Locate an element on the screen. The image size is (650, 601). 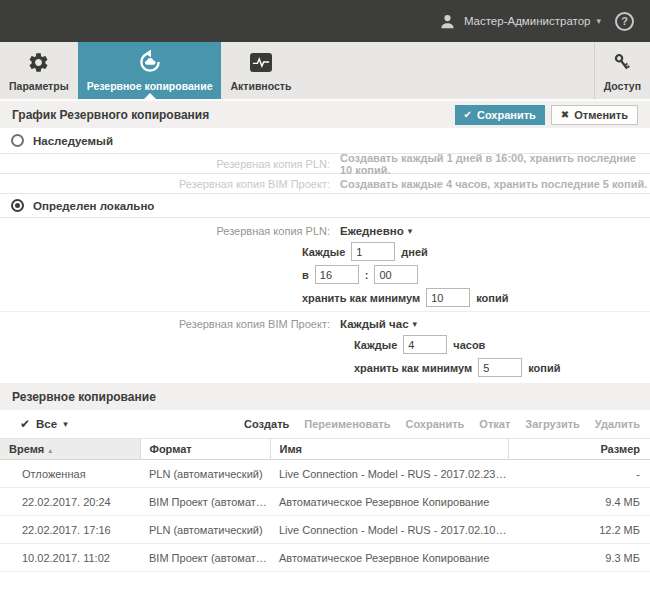
bim-keep-label: хранить как минимум is located at coordinates (413, 368).